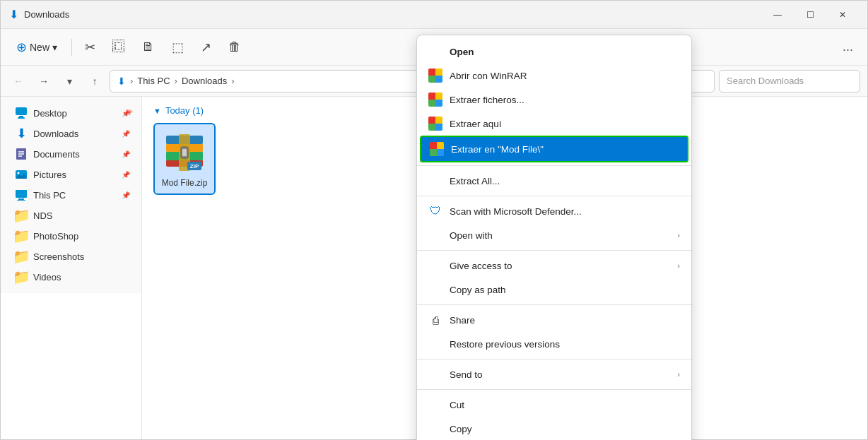 This screenshot has width=868, height=440. I want to click on ctx-cut-label: Cut, so click(457, 405).